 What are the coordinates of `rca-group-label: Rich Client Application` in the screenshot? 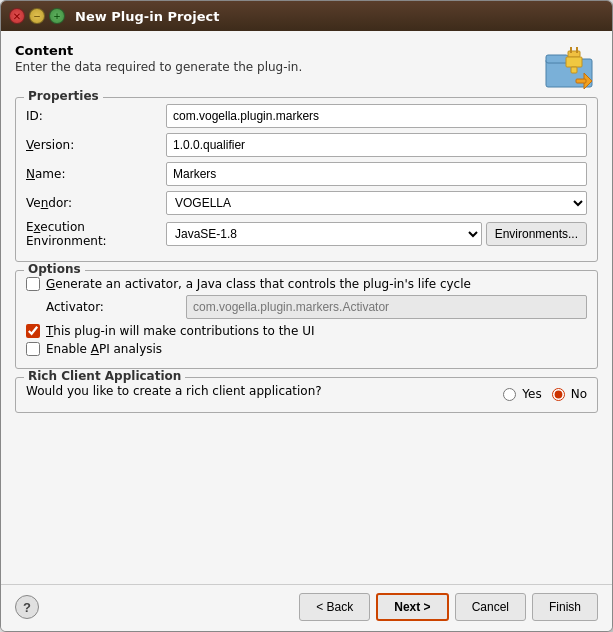 It's located at (104, 376).